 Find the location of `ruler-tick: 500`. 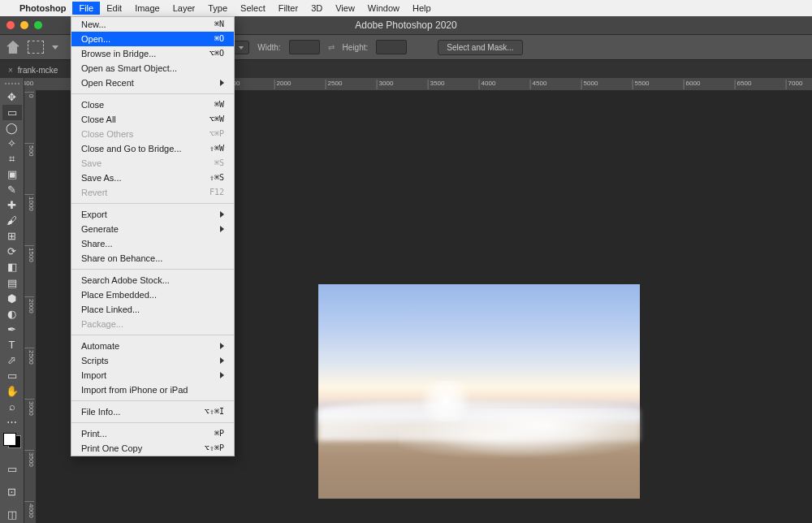

ruler-tick: 500 is located at coordinates (29, 149).